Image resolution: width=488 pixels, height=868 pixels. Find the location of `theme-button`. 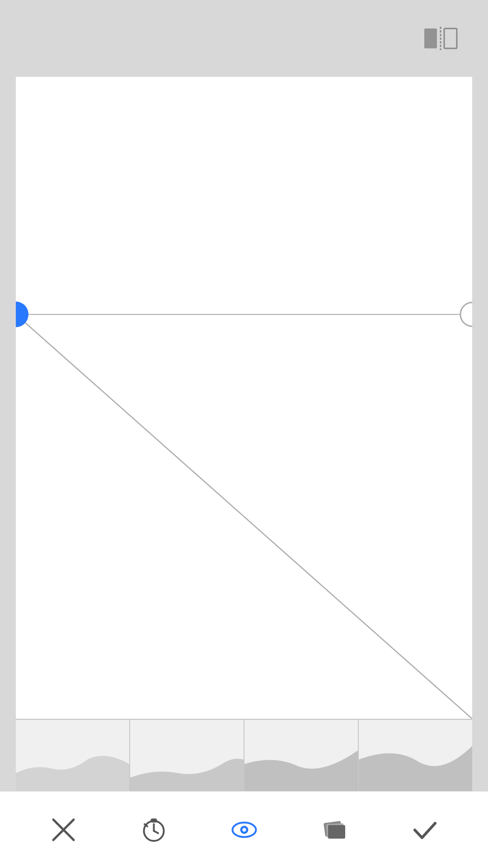

theme-button is located at coordinates (334, 830).